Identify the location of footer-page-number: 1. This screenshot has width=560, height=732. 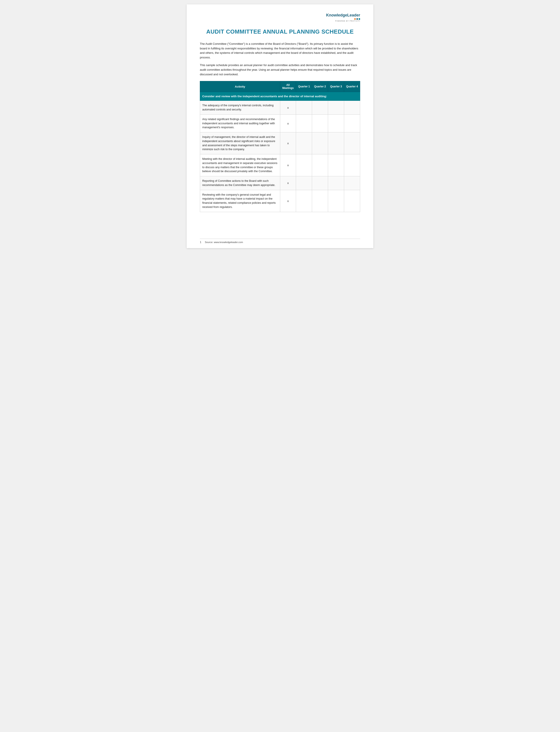
(201, 242).